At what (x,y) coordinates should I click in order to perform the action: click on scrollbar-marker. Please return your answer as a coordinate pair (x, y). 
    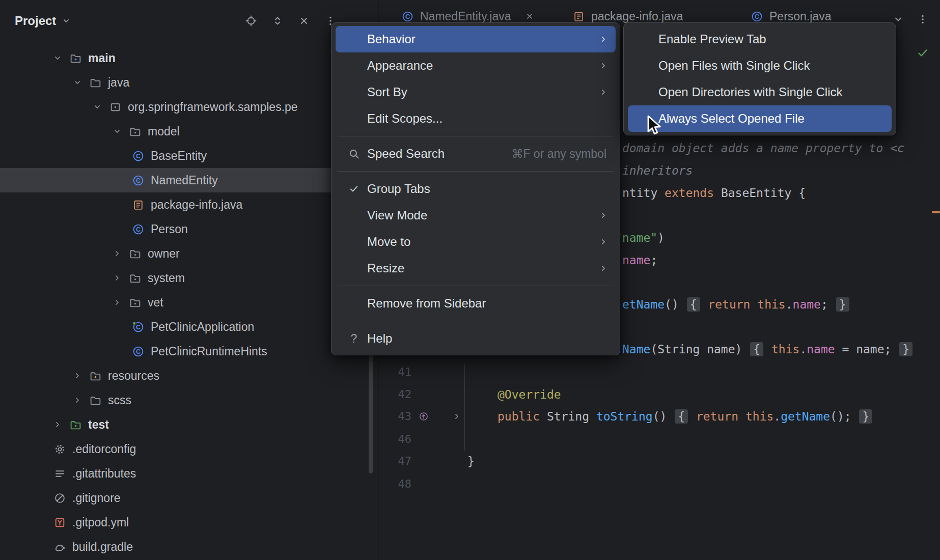
    Looking at the image, I should click on (936, 212).